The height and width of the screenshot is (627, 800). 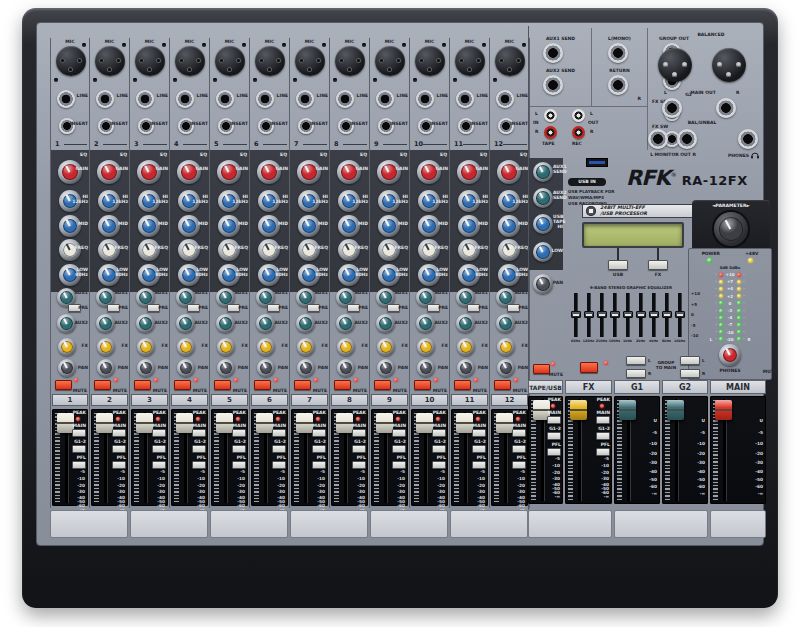 What do you see at coordinates (730, 355) in the screenshot?
I see `phones-level-knob` at bounding box center [730, 355].